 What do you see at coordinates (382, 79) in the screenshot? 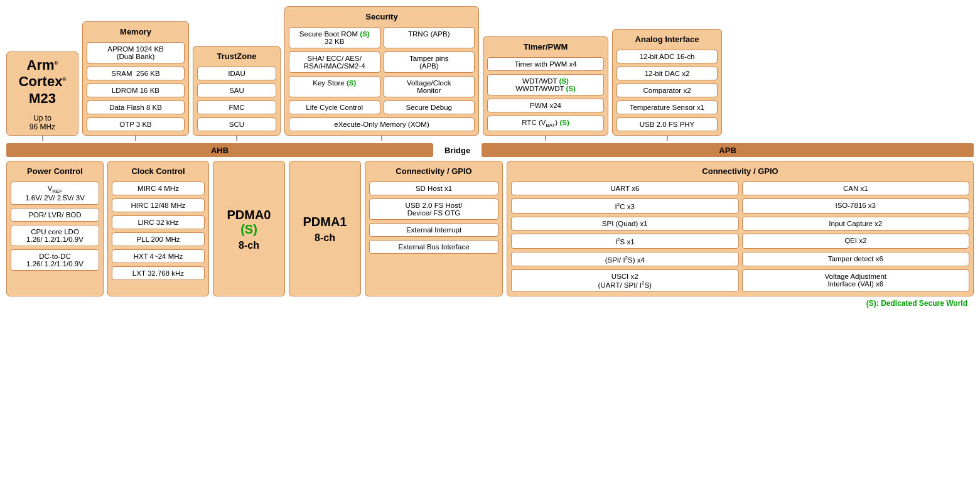
I see `security-inner: Secure Boot ROM (S) 32 KB TRNG (APB) SHA…` at bounding box center [382, 79].